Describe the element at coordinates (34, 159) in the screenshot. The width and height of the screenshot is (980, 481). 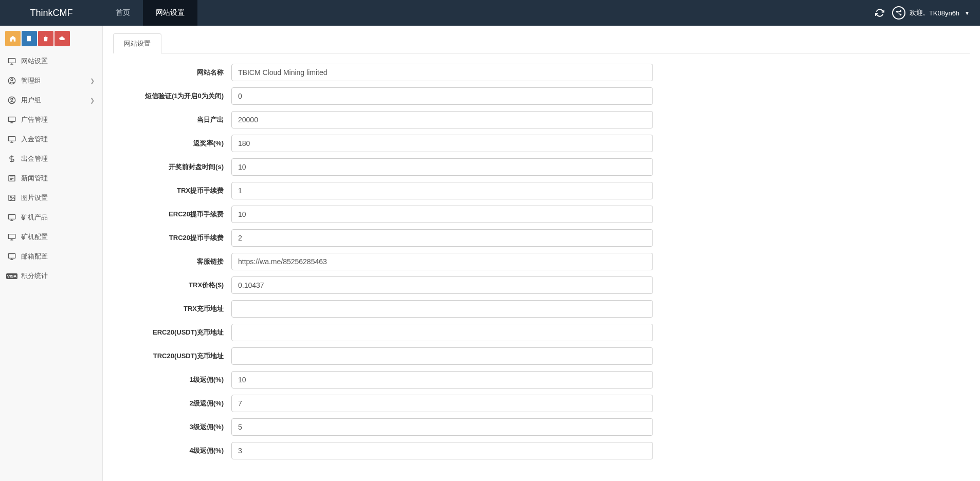
I see `sidebar-item-label: 出金管理` at that location.